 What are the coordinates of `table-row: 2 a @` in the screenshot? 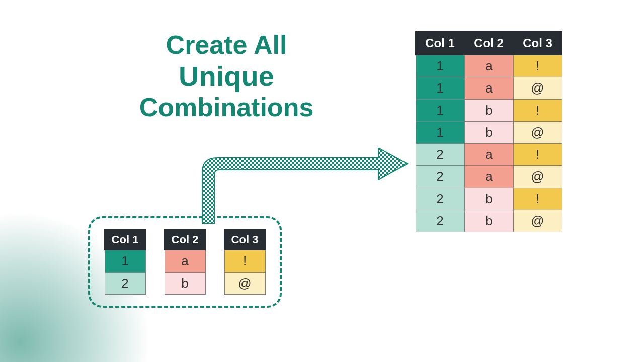 It's located at (489, 177).